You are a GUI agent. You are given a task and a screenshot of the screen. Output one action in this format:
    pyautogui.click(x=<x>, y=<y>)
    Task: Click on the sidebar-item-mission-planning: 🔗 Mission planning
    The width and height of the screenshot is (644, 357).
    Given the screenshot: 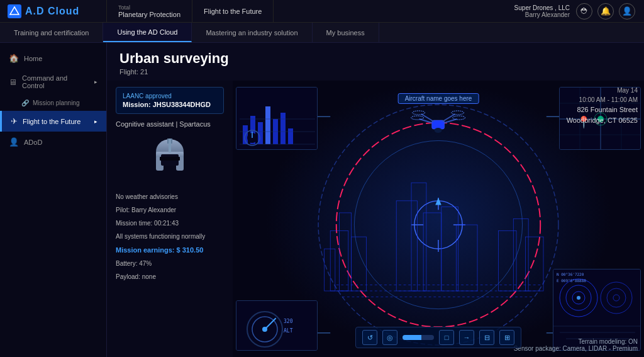 What is the action you would take?
    pyautogui.click(x=53, y=103)
    